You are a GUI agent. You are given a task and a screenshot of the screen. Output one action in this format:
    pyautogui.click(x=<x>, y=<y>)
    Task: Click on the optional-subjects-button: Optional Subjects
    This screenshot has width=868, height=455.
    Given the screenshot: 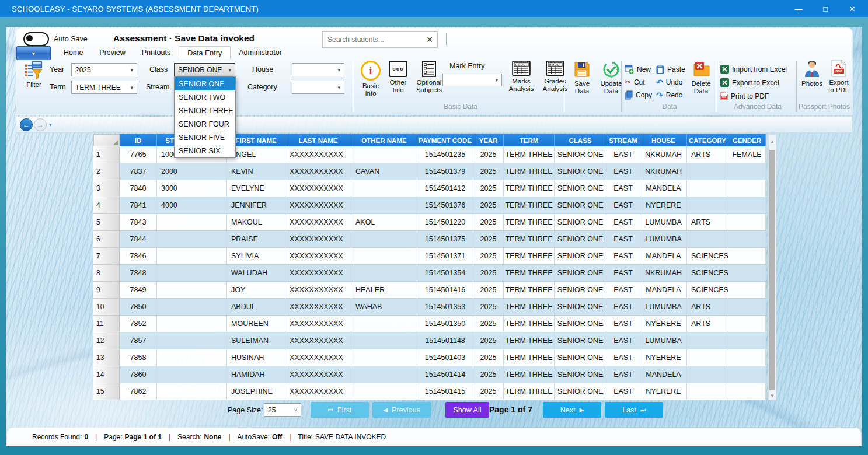 What is the action you would take?
    pyautogui.click(x=429, y=77)
    